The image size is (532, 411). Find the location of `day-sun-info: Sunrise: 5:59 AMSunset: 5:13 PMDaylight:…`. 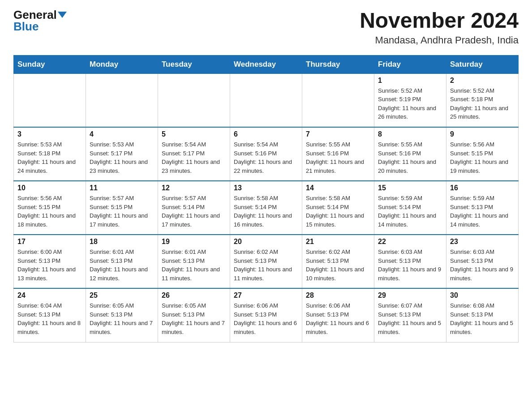

day-sun-info: Sunrise: 5:59 AMSunset: 5:13 PMDaylight:… is located at coordinates (482, 211).